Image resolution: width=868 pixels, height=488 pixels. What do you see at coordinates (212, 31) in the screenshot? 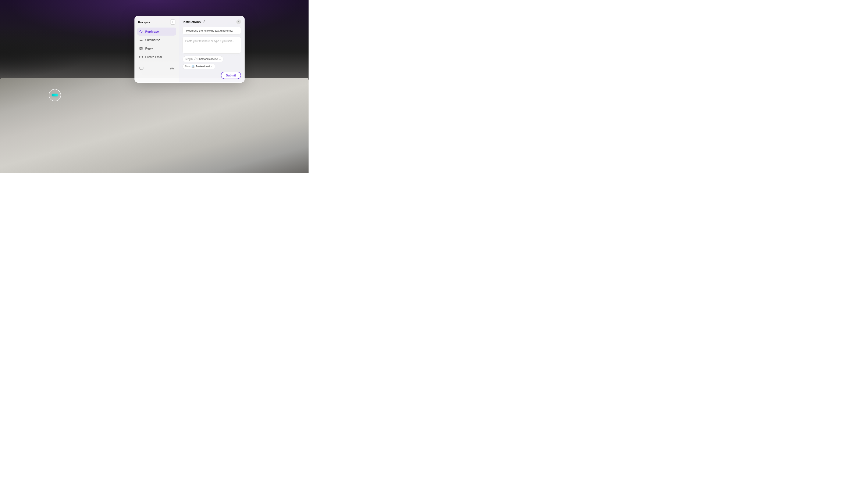
I see `instruction-prompt-text: "Rephrase the following text differently…` at bounding box center [212, 31].